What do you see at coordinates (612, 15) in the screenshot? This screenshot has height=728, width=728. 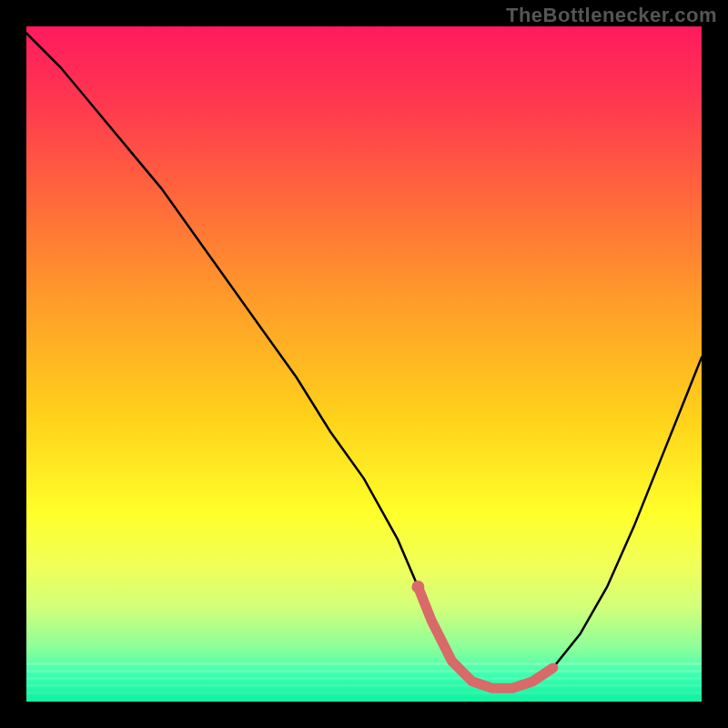 I see `watermark: TheBottlenecker.com` at bounding box center [612, 15].